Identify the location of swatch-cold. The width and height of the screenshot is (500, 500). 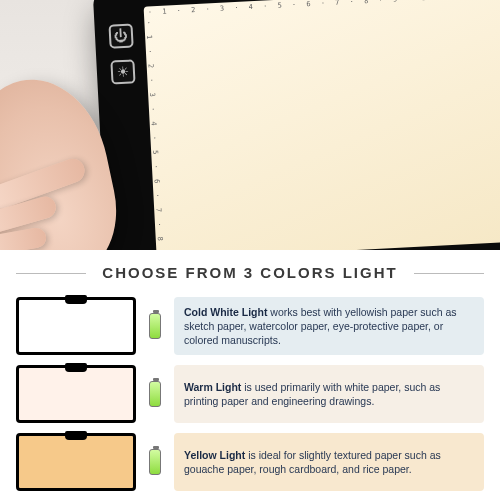
(76, 326).